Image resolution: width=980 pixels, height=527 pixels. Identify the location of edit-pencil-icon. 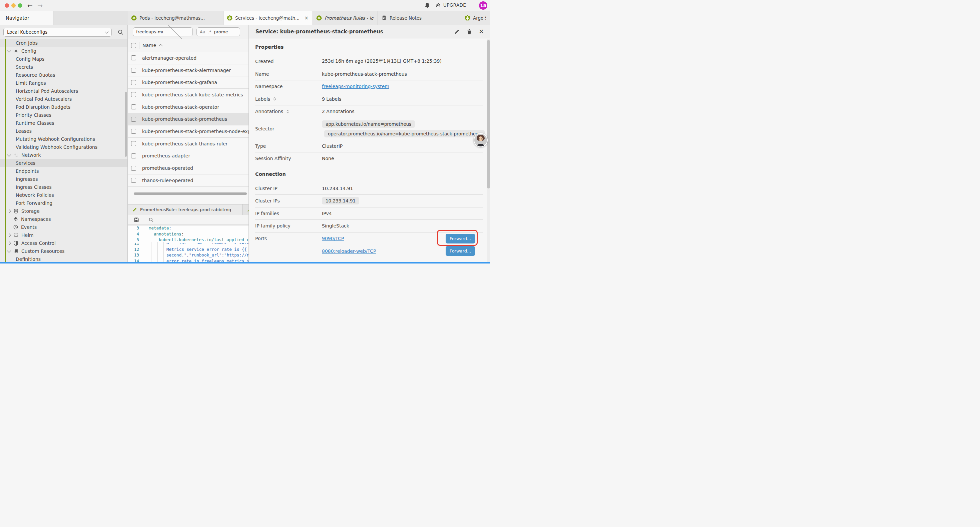
(457, 32).